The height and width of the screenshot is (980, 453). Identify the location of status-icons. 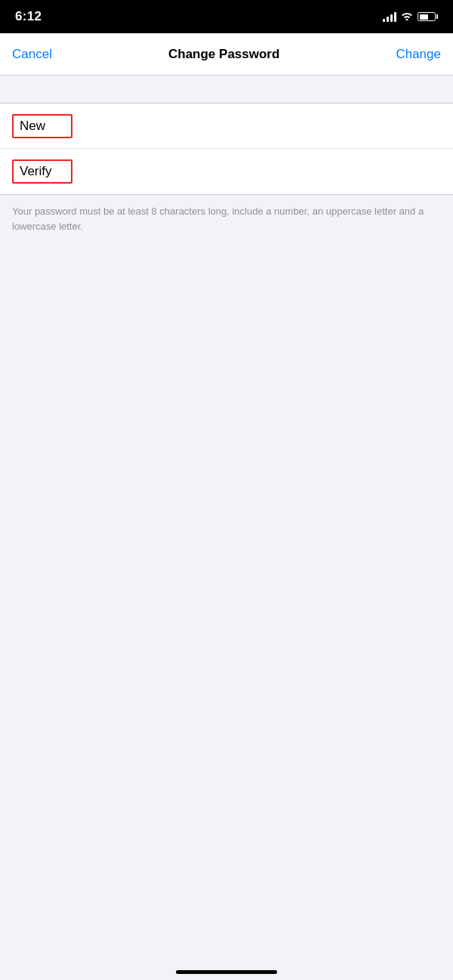
(411, 17).